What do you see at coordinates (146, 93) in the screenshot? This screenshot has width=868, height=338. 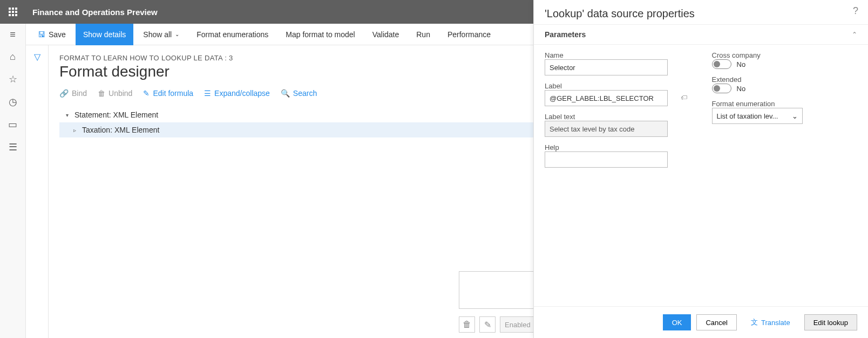 I see `pencil-icon: ✎` at bounding box center [146, 93].